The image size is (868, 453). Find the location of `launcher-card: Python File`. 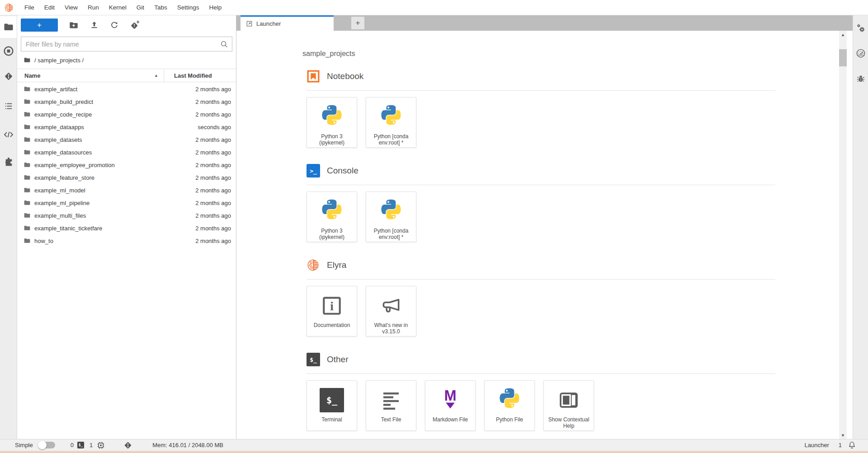

launcher-card: Python File is located at coordinates (509, 406).